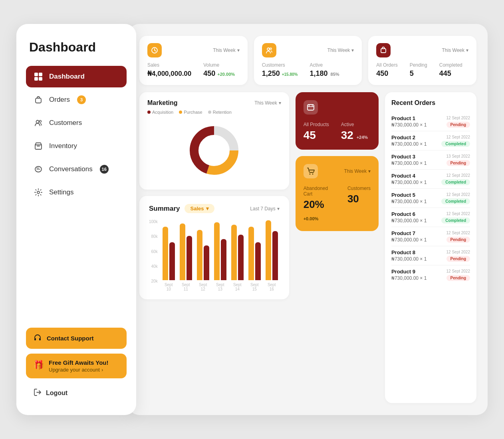 The width and height of the screenshot is (504, 439). What do you see at coordinates (214, 141) in the screenshot?
I see `marketing-card: Marketing This Week ▾ Acquisition Purcha…` at bounding box center [214, 141].